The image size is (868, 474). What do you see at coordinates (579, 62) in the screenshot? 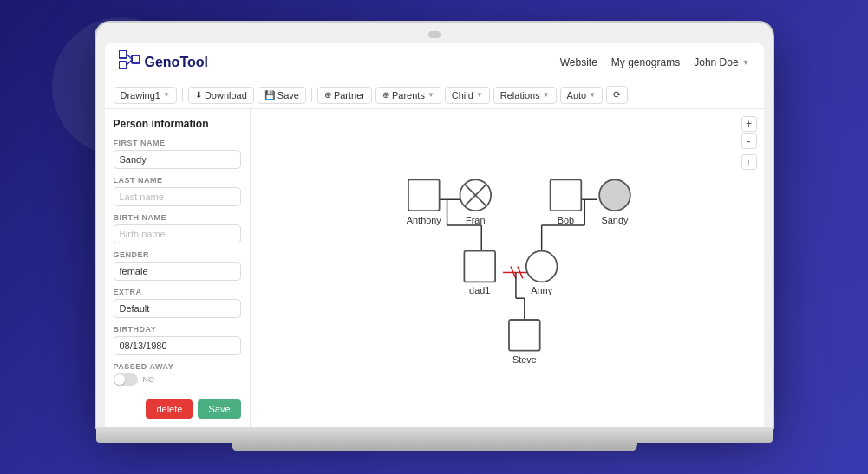
I see `nav-website: Website` at bounding box center [579, 62].